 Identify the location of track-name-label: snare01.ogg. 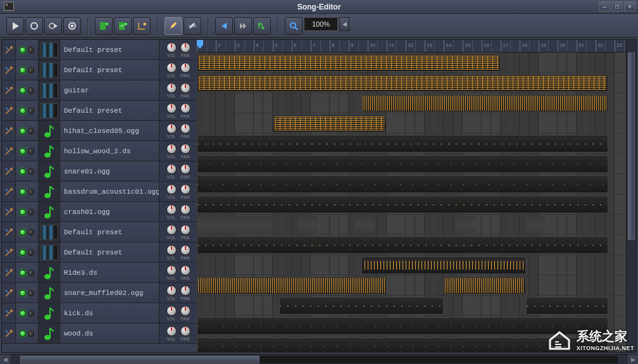
(109, 172).